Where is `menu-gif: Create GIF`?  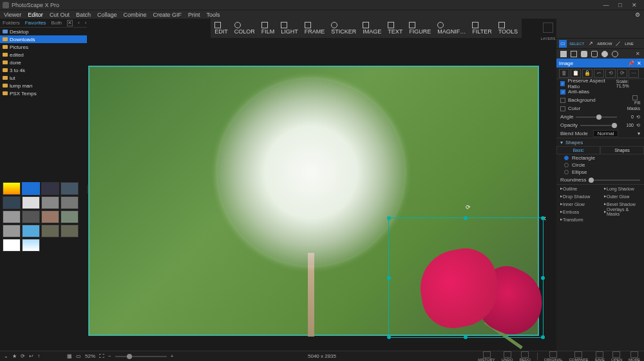
menu-gif: Create GIF is located at coordinates (167, 15).